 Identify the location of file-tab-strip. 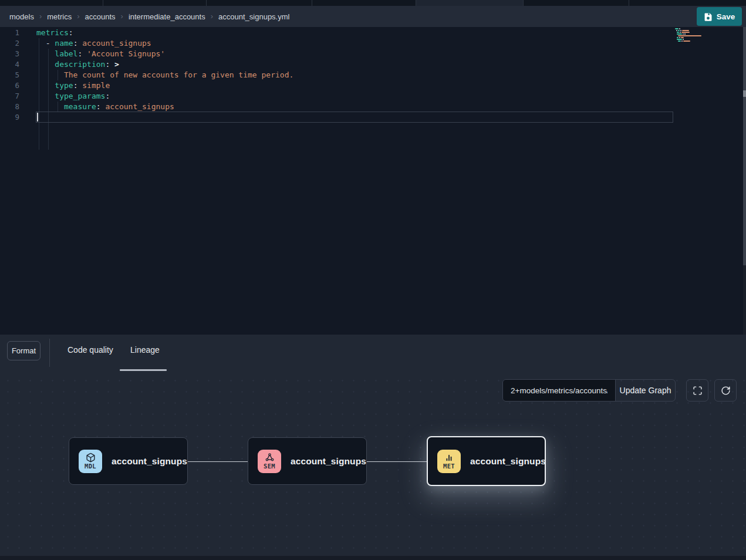
(373, 3).